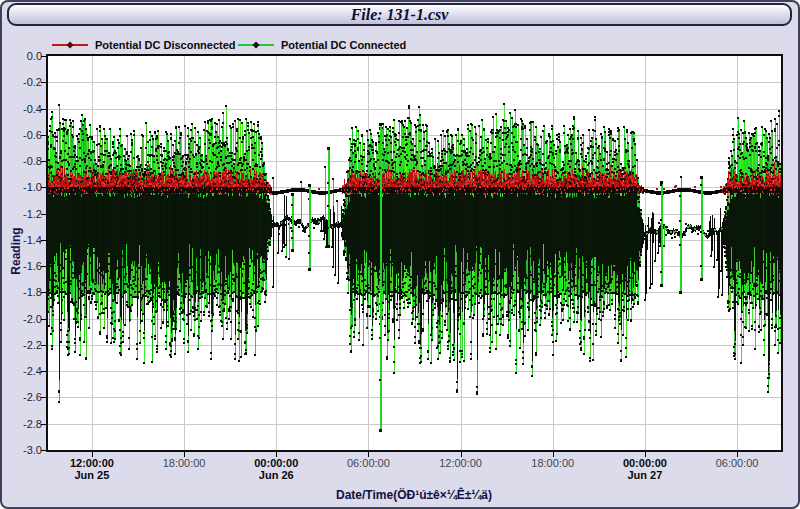 The width and height of the screenshot is (800, 509). I want to click on y-tick-label: -1.2, so click(23, 214).